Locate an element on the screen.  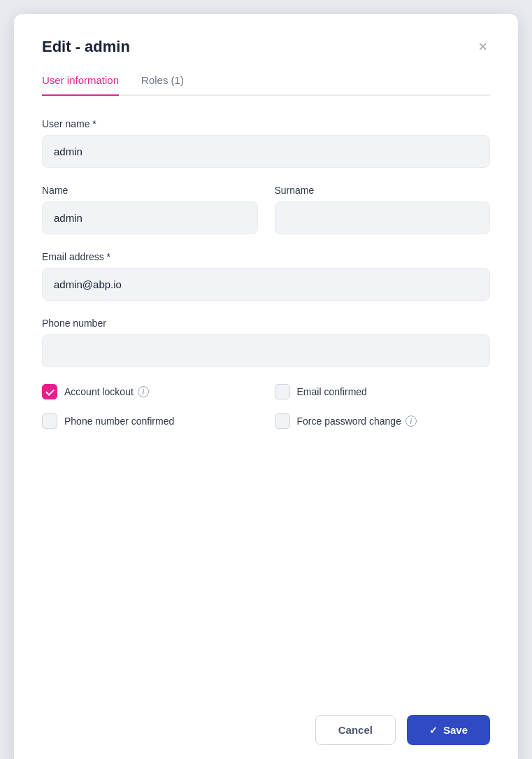
name-group: Name is located at coordinates (150, 210).